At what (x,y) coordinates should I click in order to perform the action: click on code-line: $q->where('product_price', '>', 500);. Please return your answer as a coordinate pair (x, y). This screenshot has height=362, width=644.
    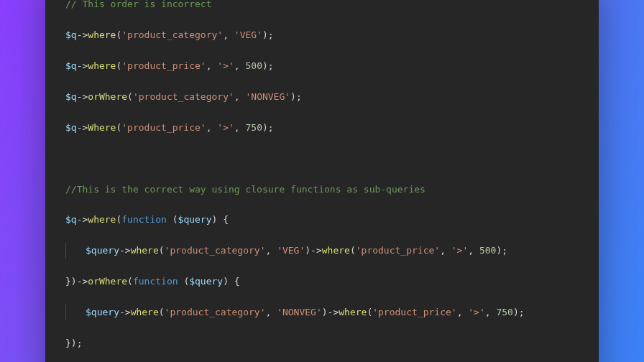
    Looking at the image, I should click on (322, 66).